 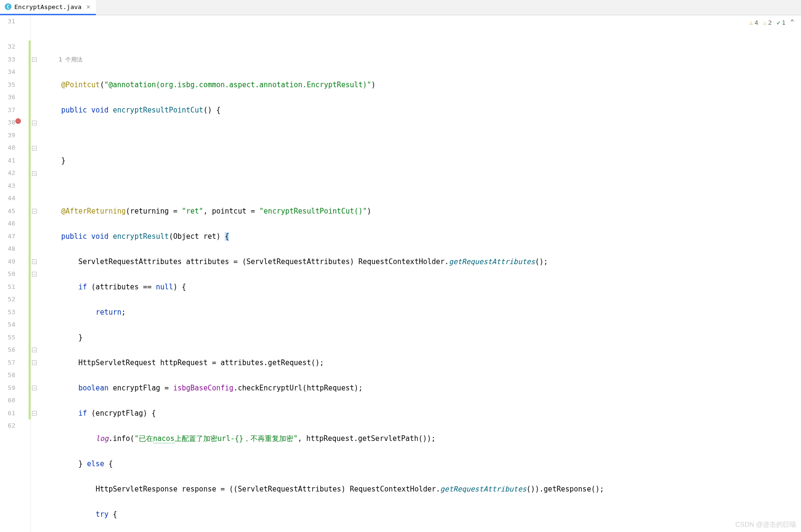 What do you see at coordinates (48, 7) in the screenshot?
I see `tab-label: EncryptAspect.java` at bounding box center [48, 7].